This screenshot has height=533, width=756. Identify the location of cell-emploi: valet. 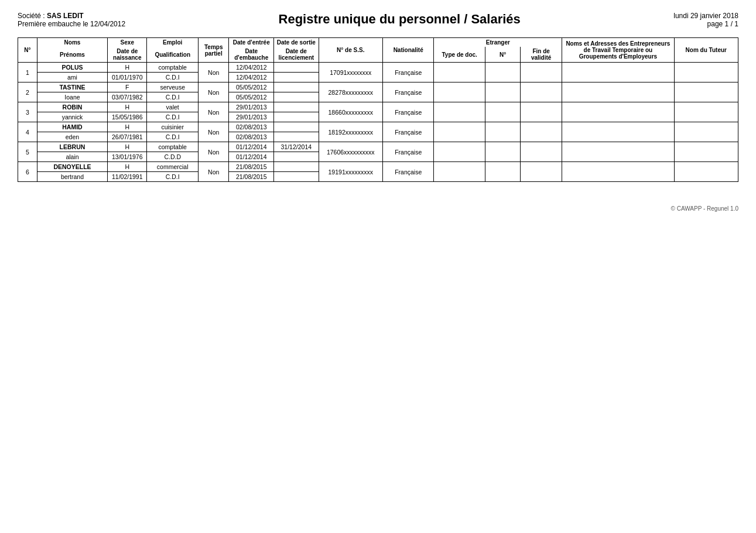
(173, 108).